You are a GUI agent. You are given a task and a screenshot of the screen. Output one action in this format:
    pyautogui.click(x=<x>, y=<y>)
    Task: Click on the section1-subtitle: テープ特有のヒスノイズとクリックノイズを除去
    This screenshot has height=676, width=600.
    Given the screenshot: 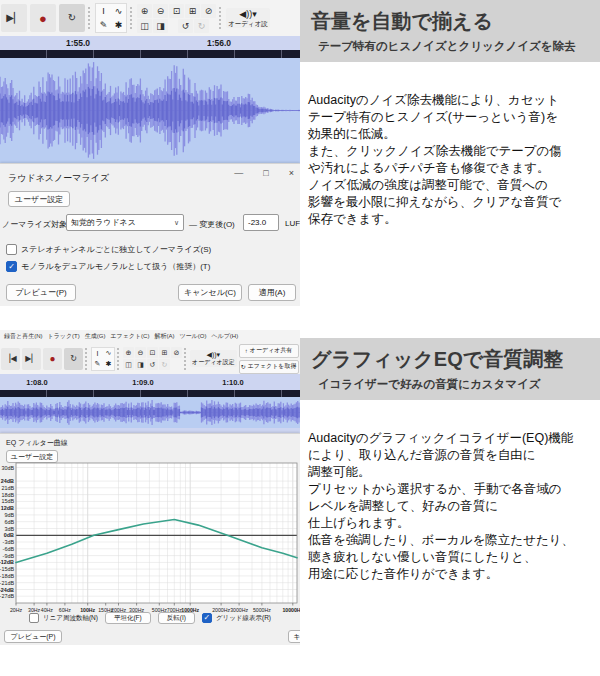 What is the action you would take?
    pyautogui.click(x=447, y=46)
    